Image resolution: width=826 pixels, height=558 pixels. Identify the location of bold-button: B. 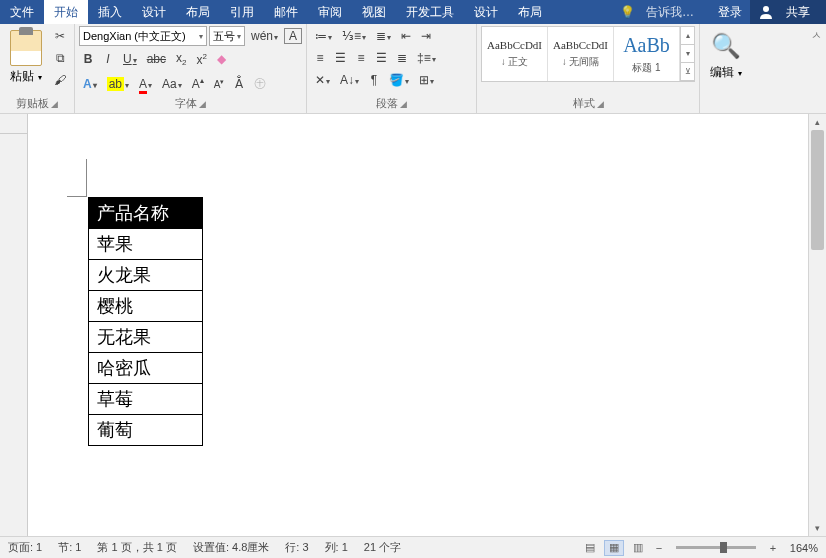
(88, 59).